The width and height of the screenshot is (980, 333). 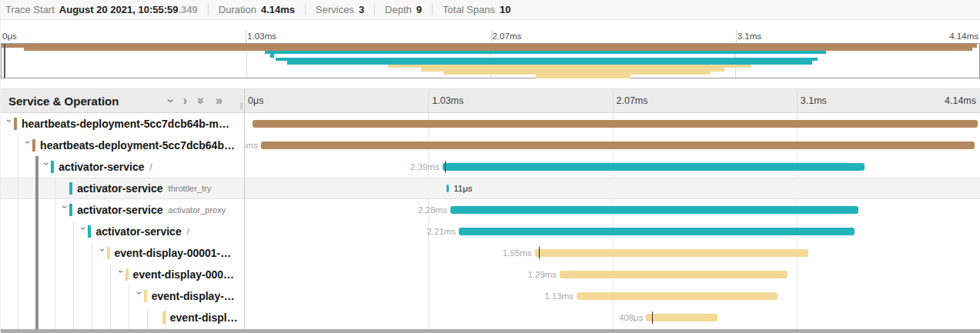 I want to click on span-duration-label: 2.28ms, so click(x=433, y=210).